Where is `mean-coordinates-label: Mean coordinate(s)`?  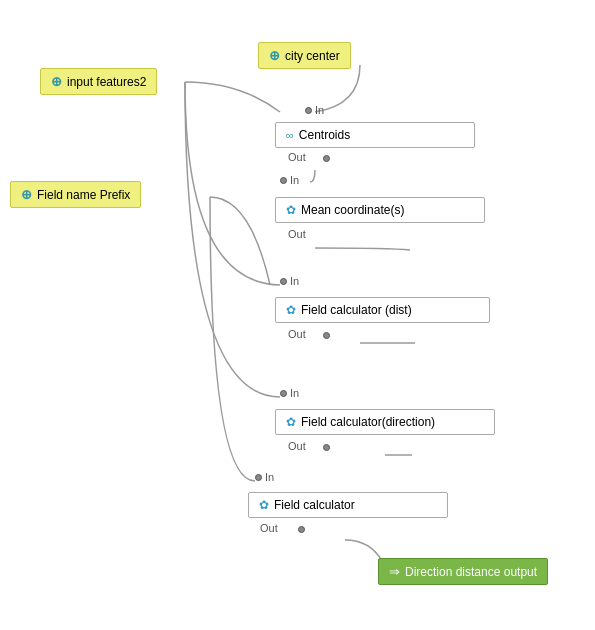
mean-coordinates-label: Mean coordinate(s) is located at coordinates (352, 210).